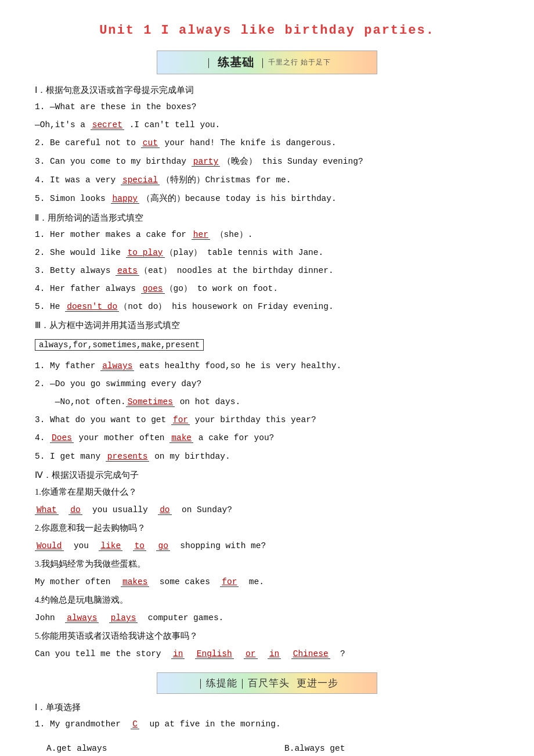 This screenshot has width=534, height=756. What do you see at coordinates (267, 91) in the screenshot?
I see `section1-title: Ⅰ．根据句意及汉语或首字母提示完成单词` at bounding box center [267, 91].